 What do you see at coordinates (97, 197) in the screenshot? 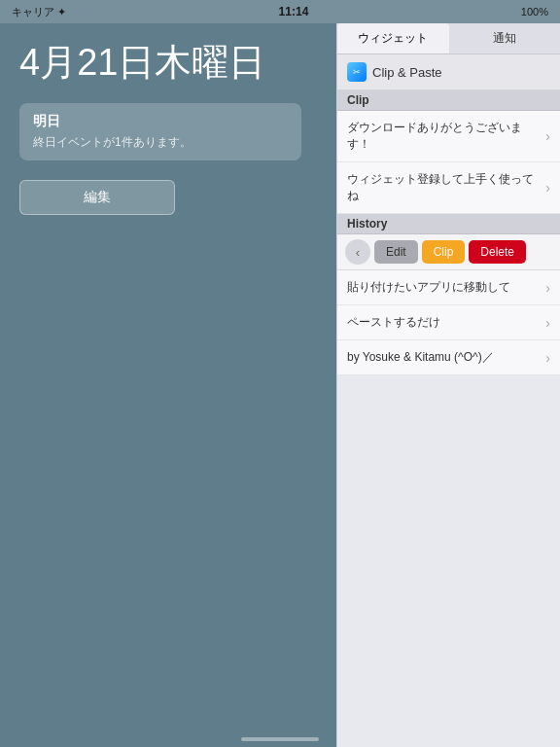
I see `edit-button: 編集` at bounding box center [97, 197].